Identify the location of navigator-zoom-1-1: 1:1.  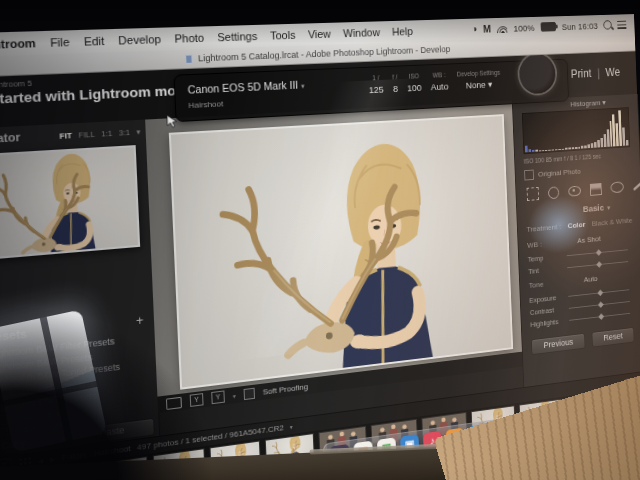
(107, 134).